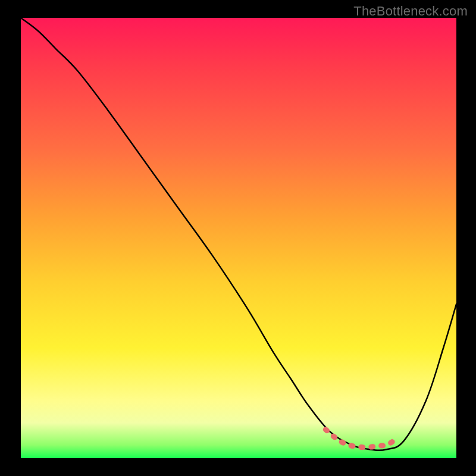 This screenshot has width=476, height=476. Describe the element at coordinates (361, 439) in the screenshot. I see `highlight-line` at that location.